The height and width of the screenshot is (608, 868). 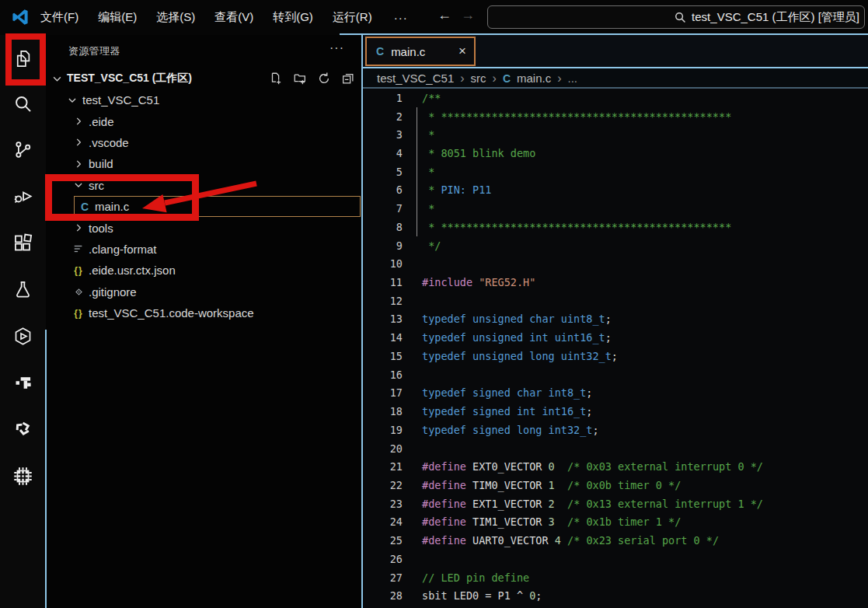 What do you see at coordinates (615, 522) in the screenshot?
I see `code-line-24: 24#define TIM1_VECTOR 3 /* 0x1b timer 1 …` at bounding box center [615, 522].